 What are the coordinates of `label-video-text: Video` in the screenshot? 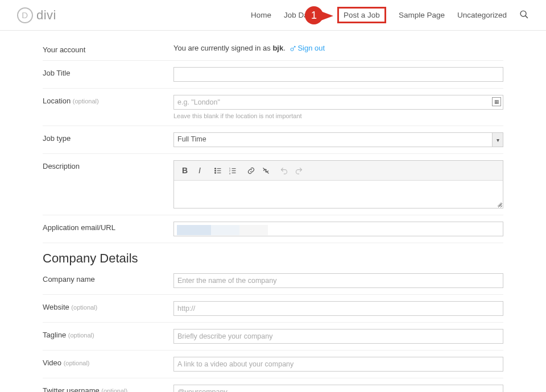 It's located at (52, 362).